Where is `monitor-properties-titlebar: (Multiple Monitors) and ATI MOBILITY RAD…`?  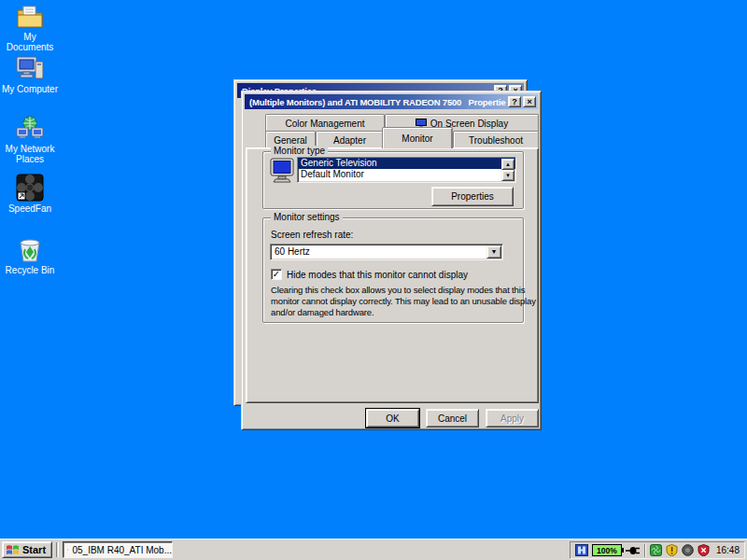 monitor-properties-titlebar: (Multiple Monitors) and ATI MOBILITY RAD… is located at coordinates (391, 102).